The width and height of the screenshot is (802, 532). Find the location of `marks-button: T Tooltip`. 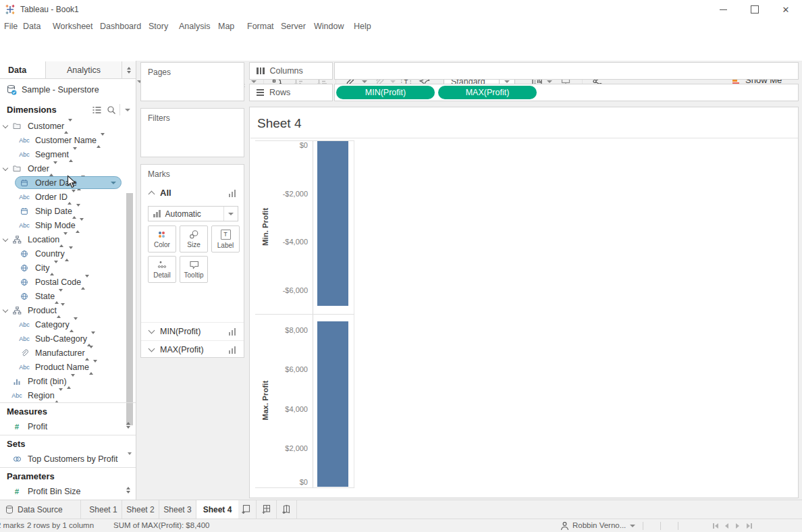

marks-button: T Tooltip is located at coordinates (194, 269).